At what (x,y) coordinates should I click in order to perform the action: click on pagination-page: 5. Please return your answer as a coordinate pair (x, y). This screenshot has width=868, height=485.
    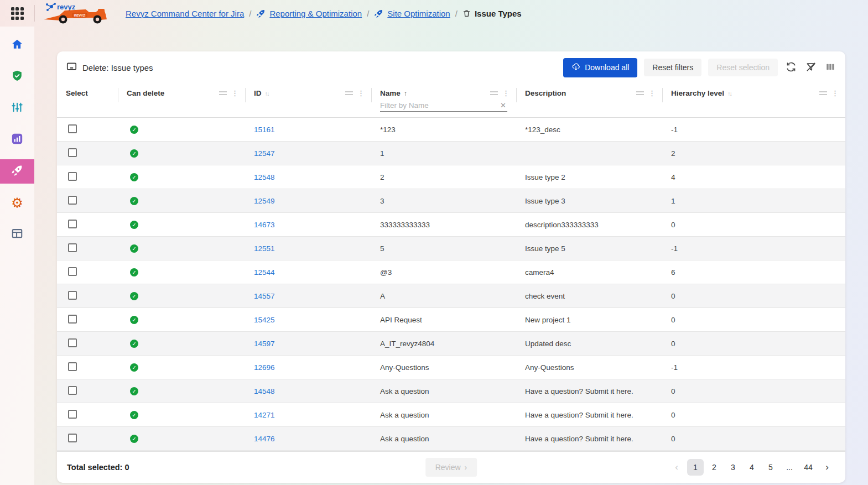
    Looking at the image, I should click on (771, 467).